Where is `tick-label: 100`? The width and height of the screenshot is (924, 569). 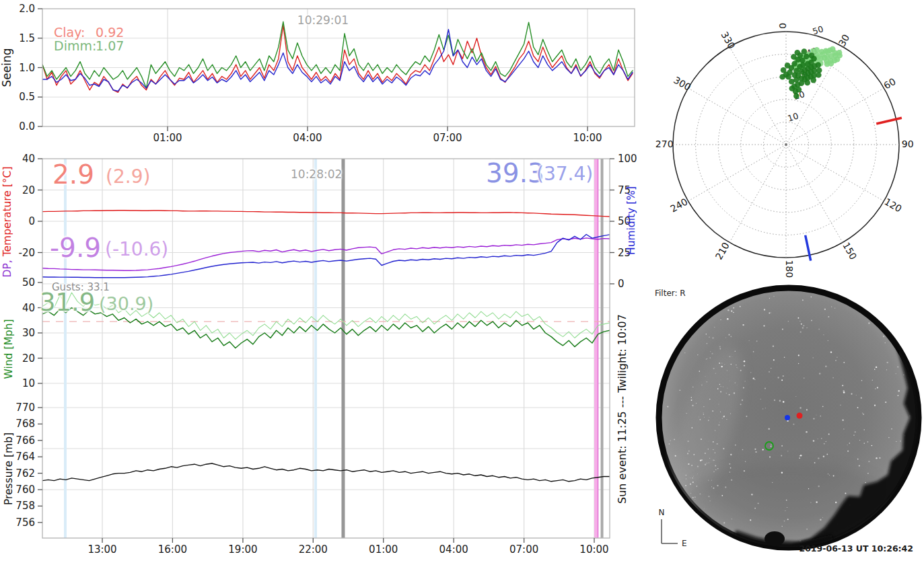 tick-label: 100 is located at coordinates (627, 159).